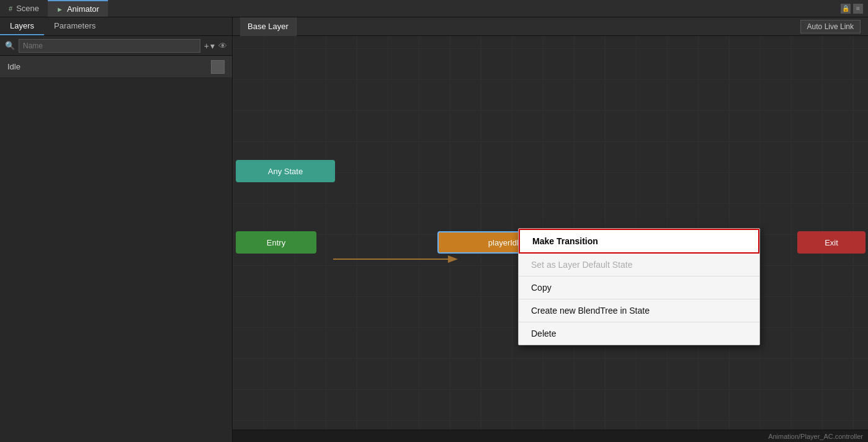 The width and height of the screenshot is (868, 442). Describe the element at coordinates (550, 27) in the screenshot. I see `canvas-topbar: Base Layer Auto Live Link` at that location.